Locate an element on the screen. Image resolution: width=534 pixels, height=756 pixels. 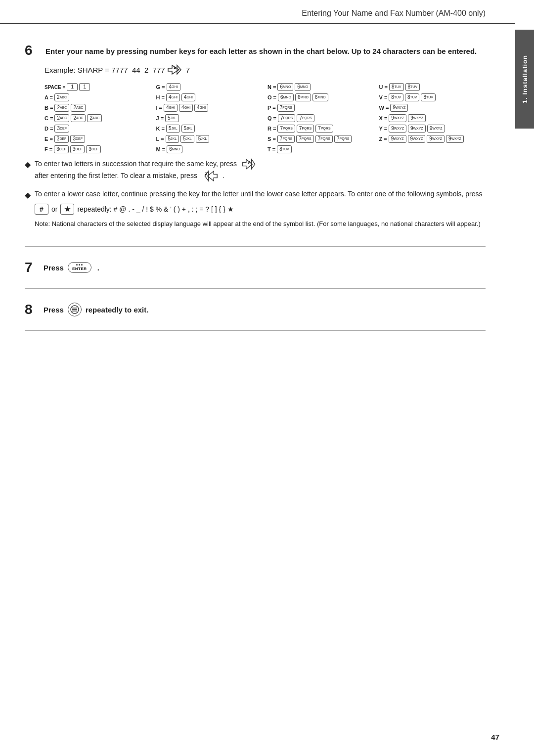
back-arrow-key-icon: Z is located at coordinates (210, 176).